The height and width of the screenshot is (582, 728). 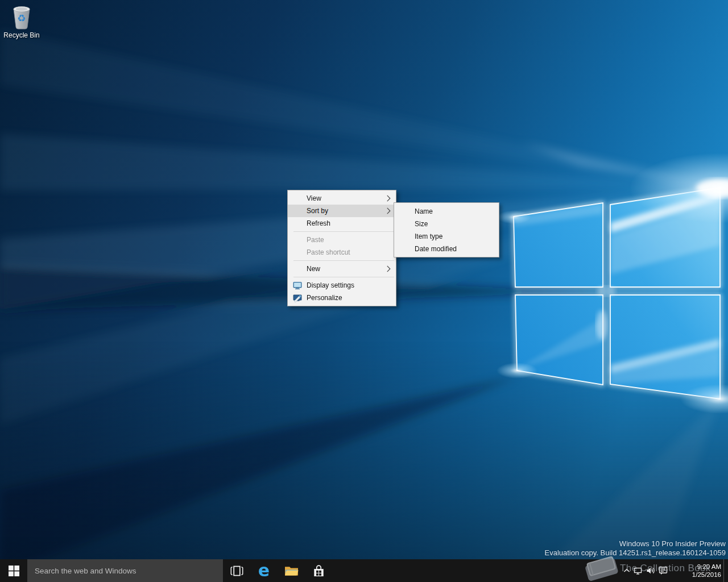 What do you see at coordinates (342, 223) in the screenshot?
I see `menu-item-refresh: Refresh` at bounding box center [342, 223].